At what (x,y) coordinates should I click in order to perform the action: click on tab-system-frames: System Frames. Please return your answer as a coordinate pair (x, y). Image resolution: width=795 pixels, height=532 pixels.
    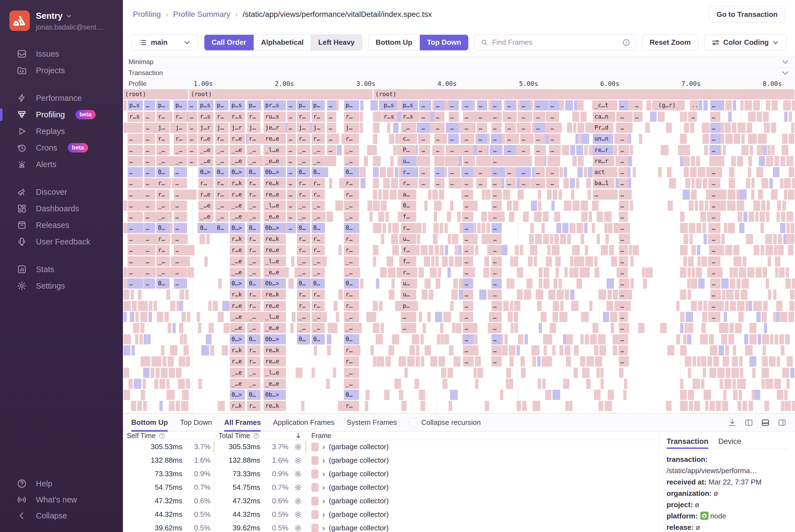
    Looking at the image, I should click on (372, 423).